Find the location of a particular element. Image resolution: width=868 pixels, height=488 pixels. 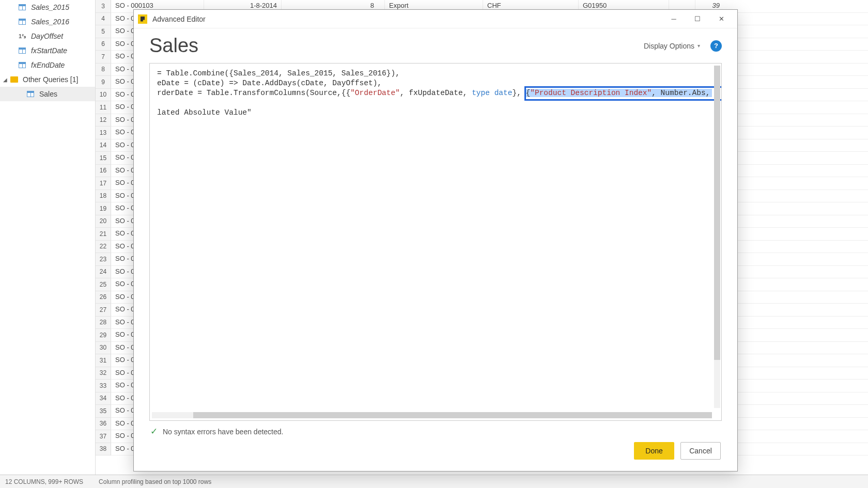

query-item-dayoffset: 1²₃ DayOffset is located at coordinates (48, 36).